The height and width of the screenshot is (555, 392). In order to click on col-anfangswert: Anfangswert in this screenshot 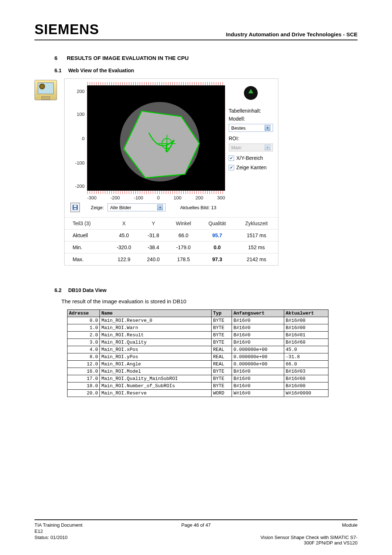, I will do `click(258, 313)`.